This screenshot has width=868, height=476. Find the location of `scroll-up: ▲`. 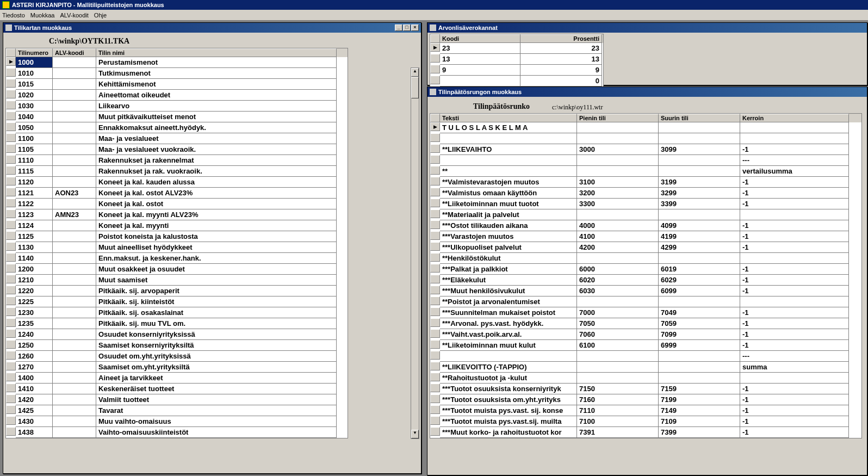

scroll-up: ▲ is located at coordinates (415, 72).